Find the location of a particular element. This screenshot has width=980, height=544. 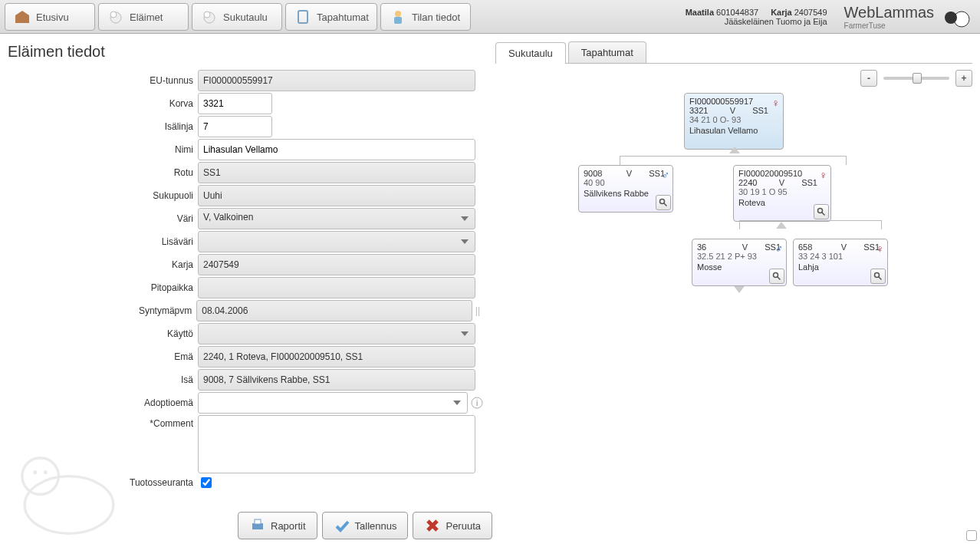

tab-label: Tapahtumat is located at coordinates (343, 17).